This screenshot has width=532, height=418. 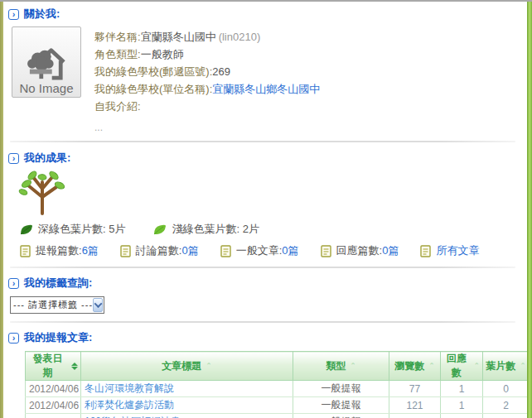 What do you see at coordinates (269, 195) in the screenshot?
I see `achievement-tree-icon` at bounding box center [269, 195].